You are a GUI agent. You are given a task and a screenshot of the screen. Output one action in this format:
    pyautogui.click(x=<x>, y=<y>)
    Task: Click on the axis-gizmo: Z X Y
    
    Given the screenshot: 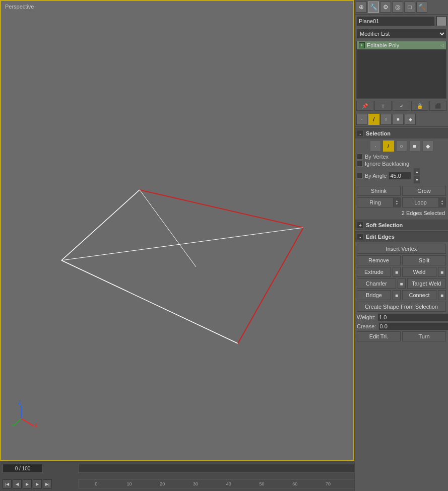 What is the action you would take?
    pyautogui.click(x=26, y=414)
    